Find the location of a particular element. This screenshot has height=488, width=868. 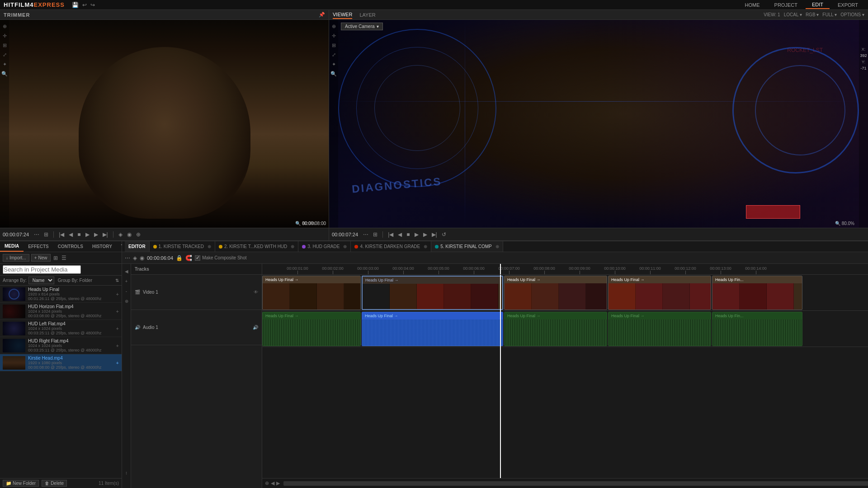

redo-icon: ↪ is located at coordinates (93, 5).